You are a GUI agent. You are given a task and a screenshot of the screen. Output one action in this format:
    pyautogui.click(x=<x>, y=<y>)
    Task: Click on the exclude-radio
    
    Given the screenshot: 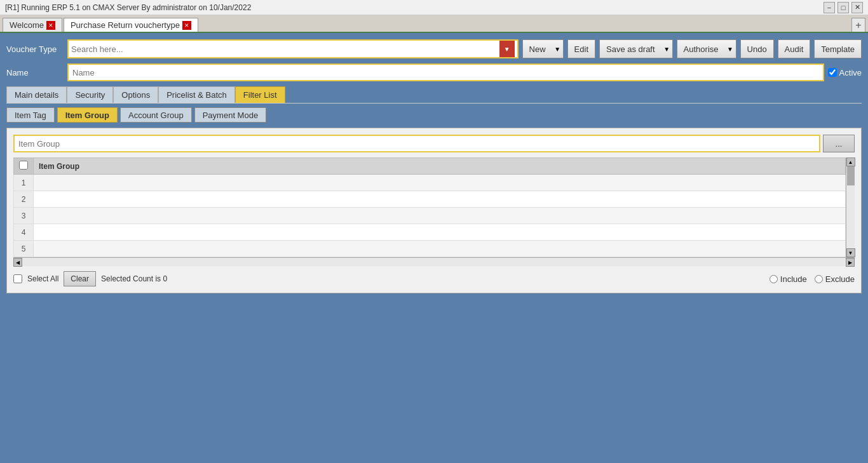 What is the action you would take?
    pyautogui.click(x=818, y=279)
    